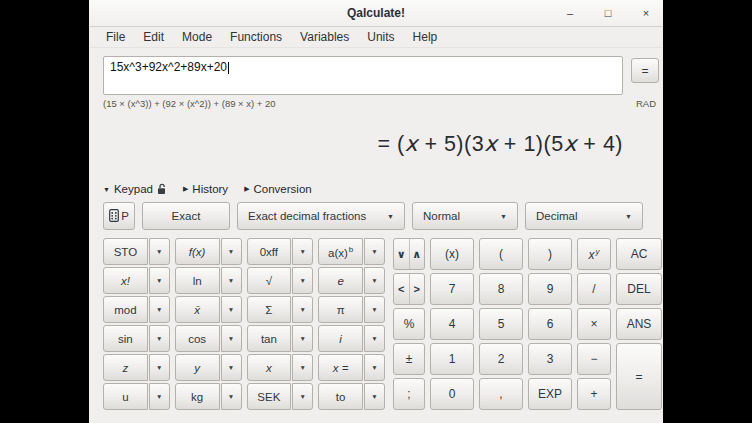 The height and width of the screenshot is (423, 752). I want to click on key-7: 7, so click(452, 289).